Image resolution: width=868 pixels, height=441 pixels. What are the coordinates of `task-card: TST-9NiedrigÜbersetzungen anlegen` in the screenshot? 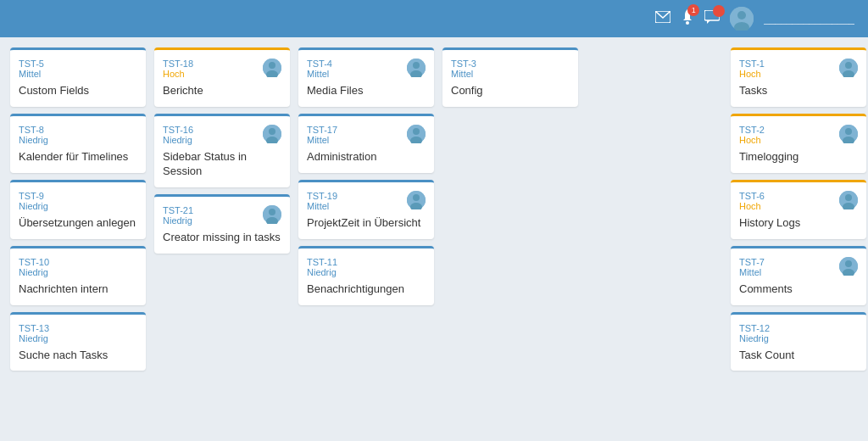 It's located at (78, 209).